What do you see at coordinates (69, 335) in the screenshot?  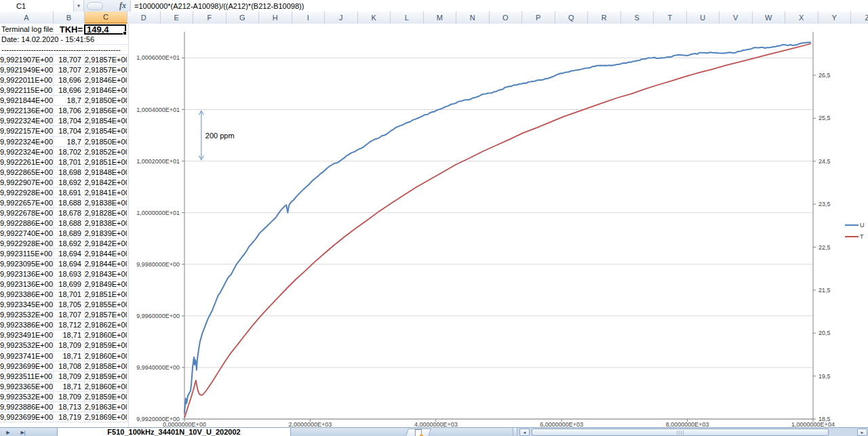 I see `cell: 18,71` at bounding box center [69, 335].